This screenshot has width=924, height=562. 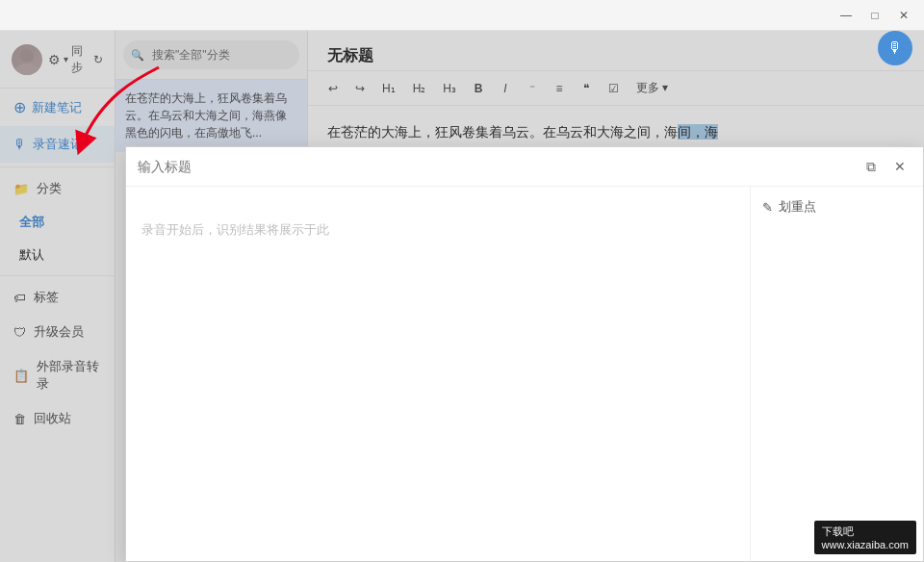 I want to click on modal-sidebar: ✎ 划重点, so click(x=836, y=373).